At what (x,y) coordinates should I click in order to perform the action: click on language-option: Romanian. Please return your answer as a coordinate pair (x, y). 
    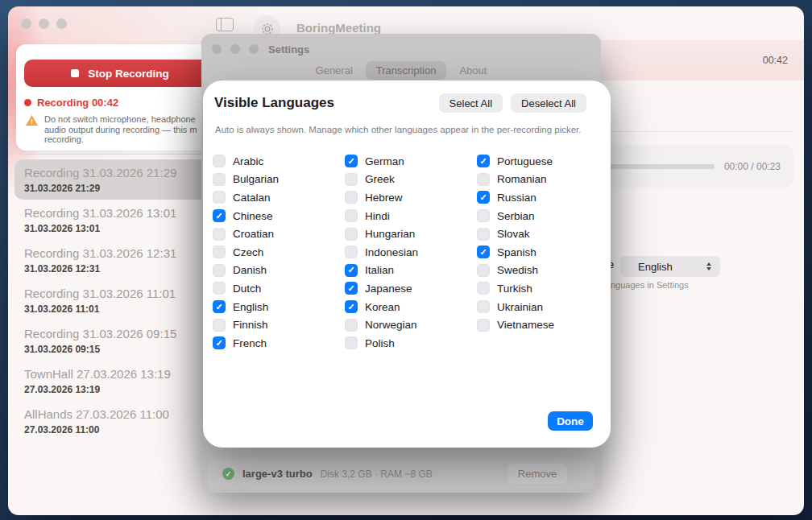
    Looking at the image, I should click on (543, 180).